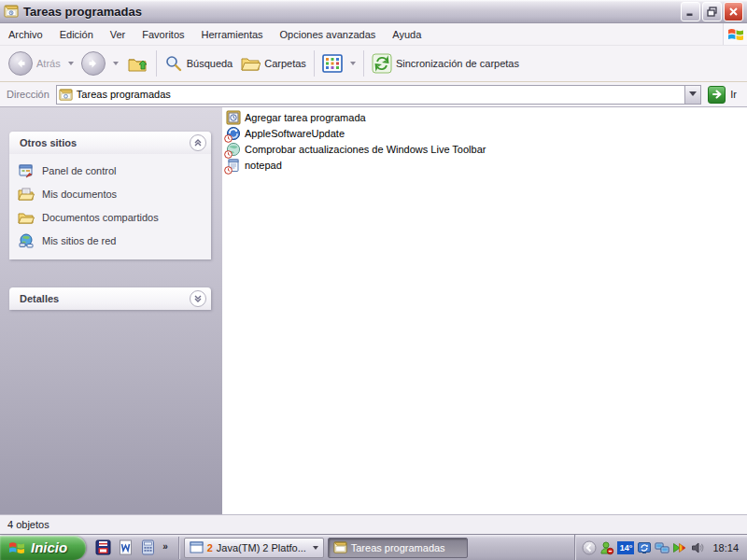  What do you see at coordinates (250, 63) in the screenshot?
I see `folders-icon` at bounding box center [250, 63].